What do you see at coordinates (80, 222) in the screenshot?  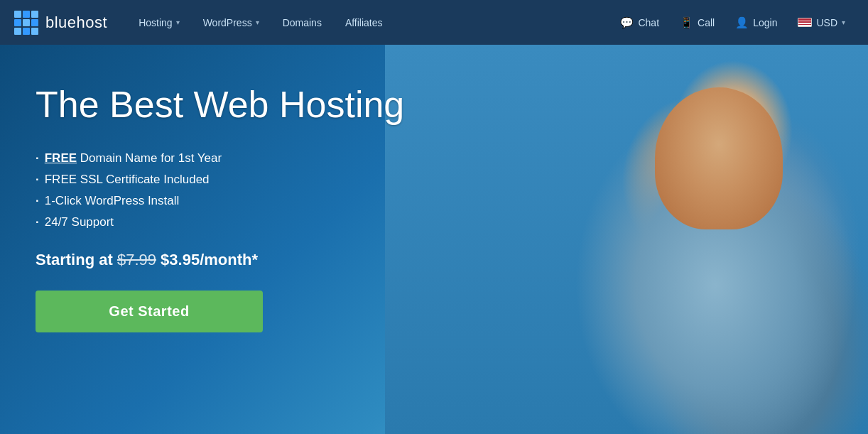 I see `feature-support-text: 24/7 Support` at bounding box center [80, 222].